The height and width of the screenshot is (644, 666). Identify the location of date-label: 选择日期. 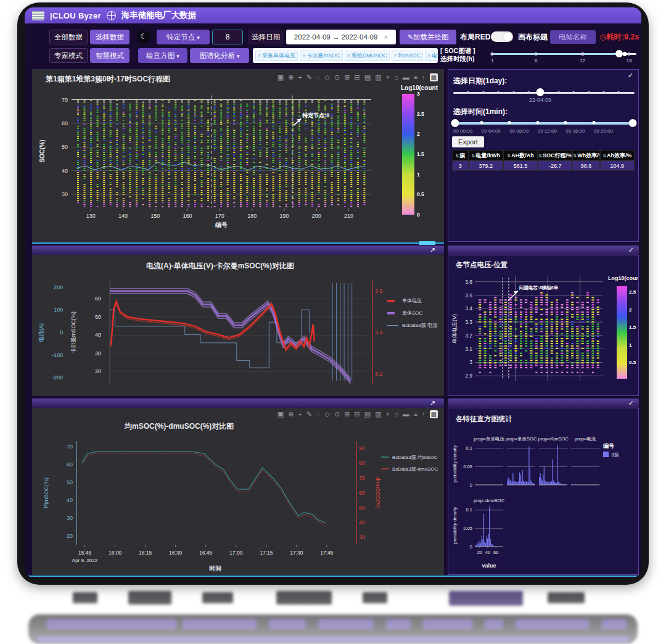
(266, 37).